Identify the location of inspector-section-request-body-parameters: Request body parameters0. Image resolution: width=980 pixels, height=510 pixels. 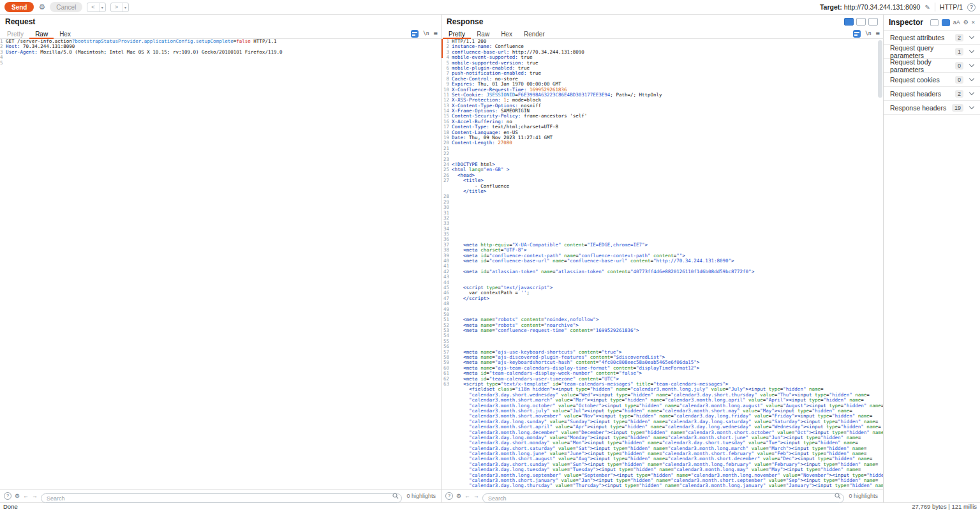
(932, 66).